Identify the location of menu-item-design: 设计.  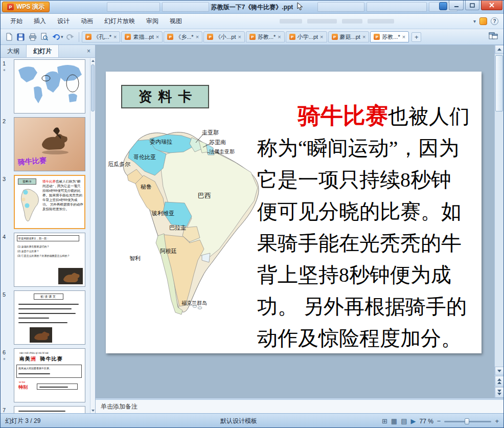
(63, 21).